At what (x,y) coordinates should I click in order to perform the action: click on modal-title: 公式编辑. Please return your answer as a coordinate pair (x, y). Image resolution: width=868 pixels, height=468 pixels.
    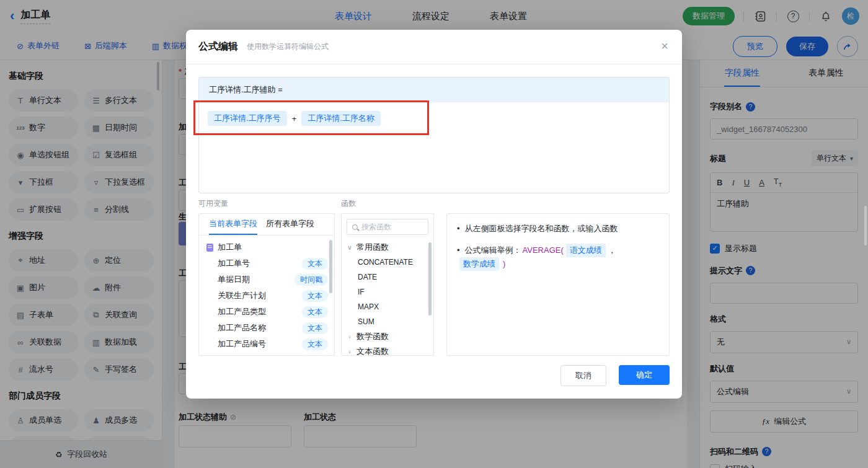
    Looking at the image, I should click on (218, 47).